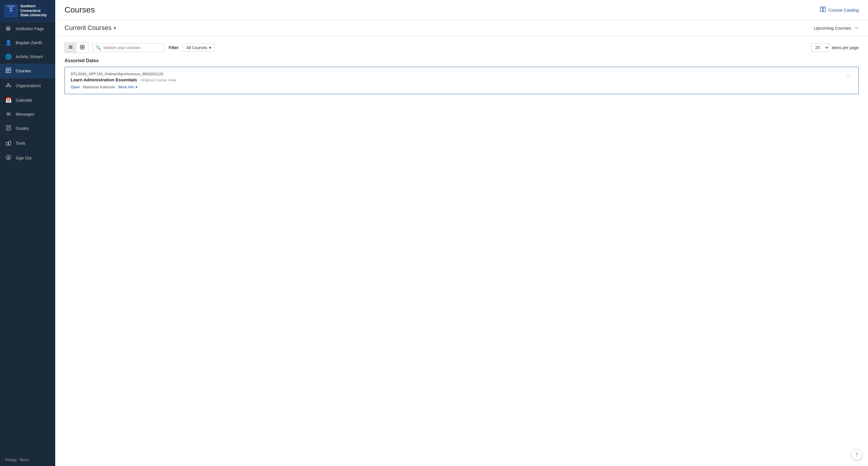 The image size is (868, 466). Describe the element at coordinates (28, 86) in the screenshot. I see `sidebar-label-organizations: Organizations` at that location.